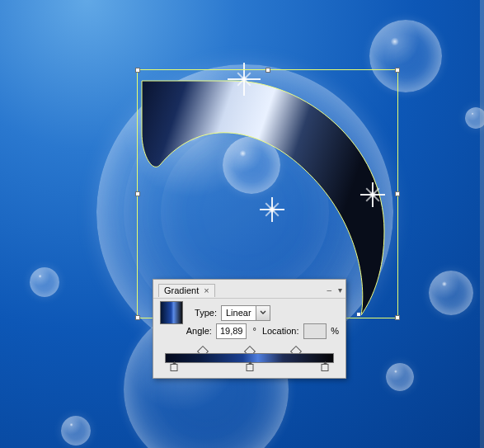 This screenshot has height=448, width=484. What do you see at coordinates (329, 290) in the screenshot?
I see `panel-minimize-icon: –` at bounding box center [329, 290].